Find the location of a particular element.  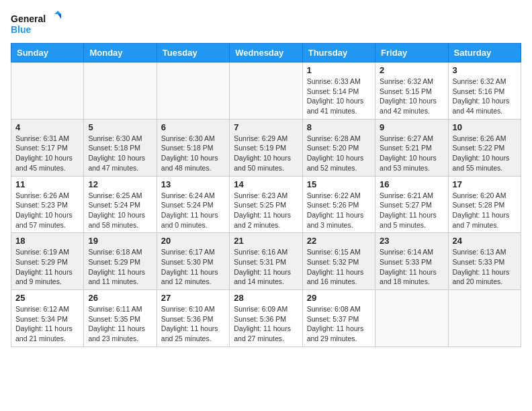

day-number: 5 is located at coordinates (120, 128).